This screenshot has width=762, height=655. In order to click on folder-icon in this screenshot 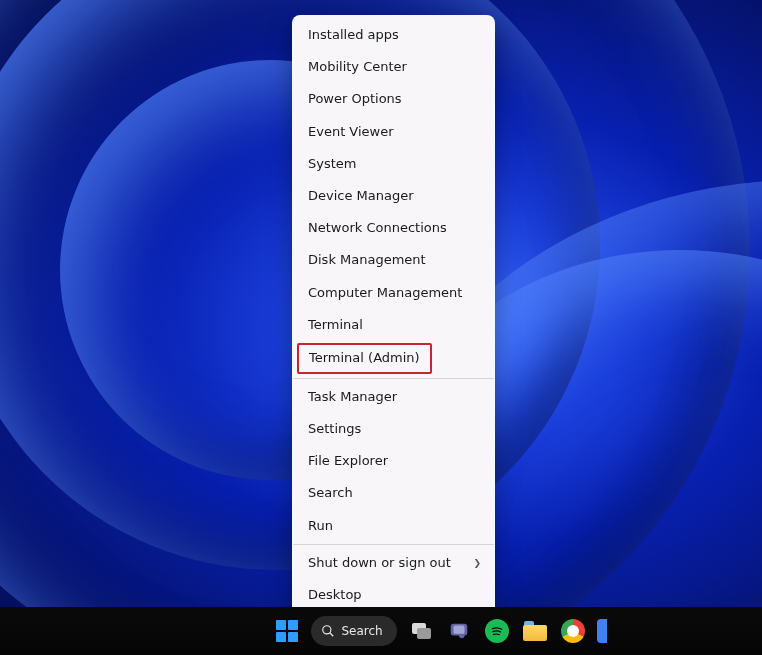, I will do `click(535, 631)`.